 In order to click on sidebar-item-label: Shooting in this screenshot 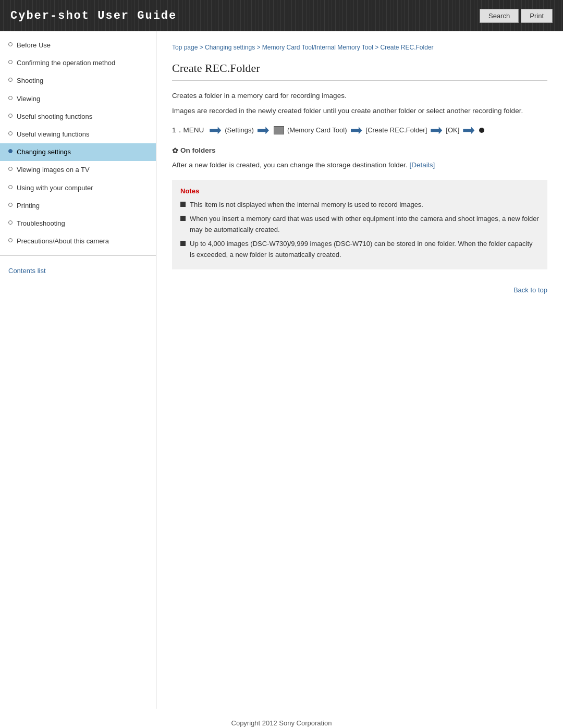, I will do `click(83, 81)`.